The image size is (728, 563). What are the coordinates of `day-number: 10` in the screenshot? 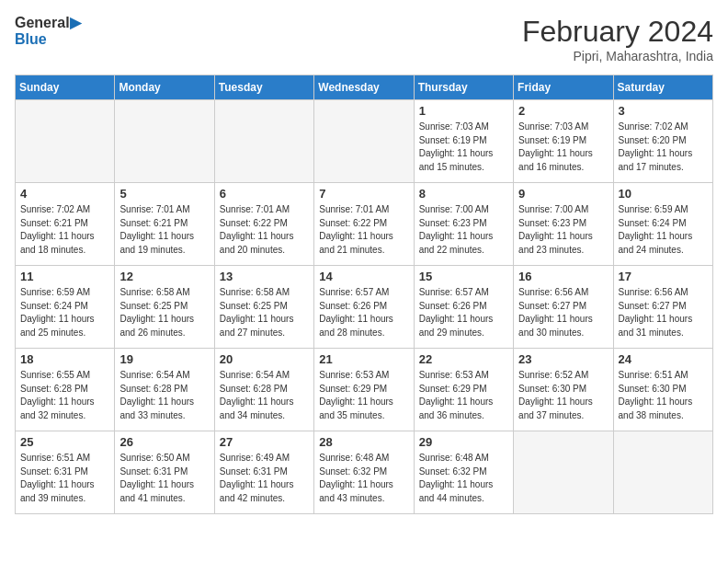 It's located at (664, 193).